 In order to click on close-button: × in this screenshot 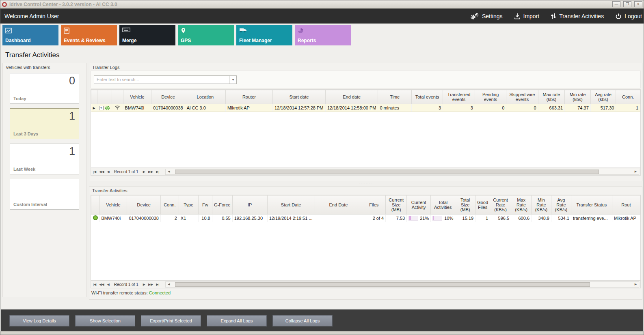, I will do `click(638, 4)`.